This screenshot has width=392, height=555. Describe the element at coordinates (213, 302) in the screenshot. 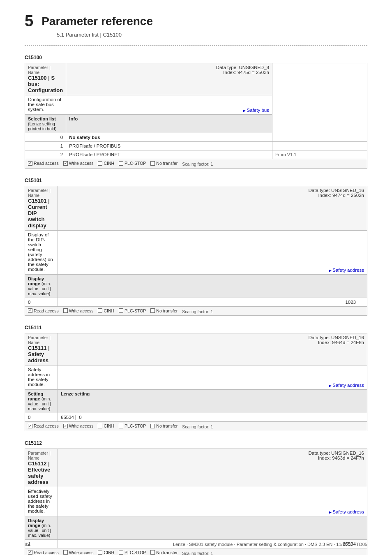

I see `range-max-lenze: 1023` at that location.